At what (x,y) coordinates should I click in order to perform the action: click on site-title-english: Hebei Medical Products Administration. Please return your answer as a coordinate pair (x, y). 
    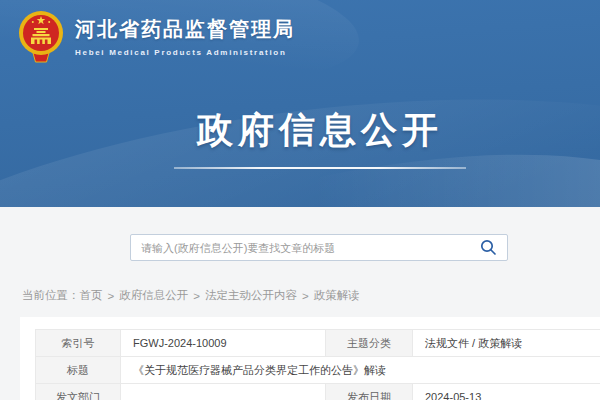
    Looking at the image, I should click on (185, 52).